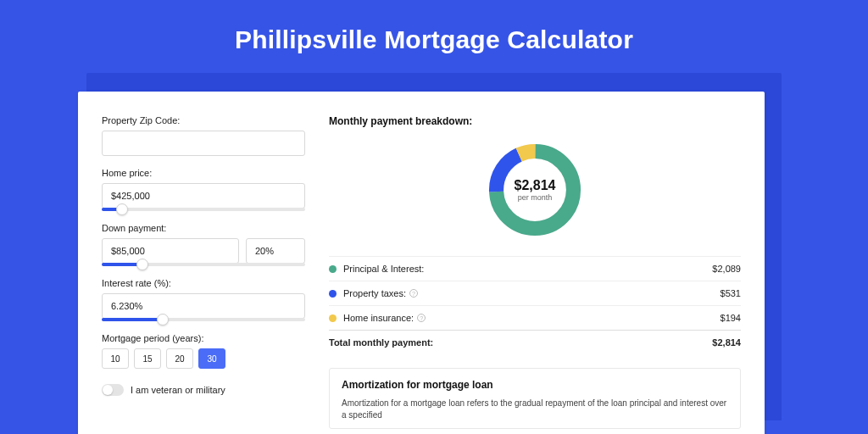 The image size is (868, 434). I want to click on breakdown-row-principal: Principal & Interest: $2,089, so click(535, 268).